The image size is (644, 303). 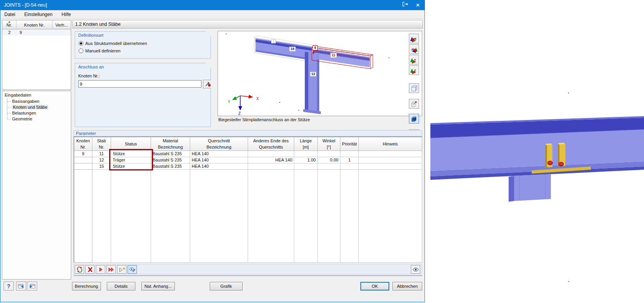 What do you see at coordinates (38, 107) in the screenshot?
I see `tree-item-knoten-und-staebe: Knoten und Stäbe` at bounding box center [38, 107].